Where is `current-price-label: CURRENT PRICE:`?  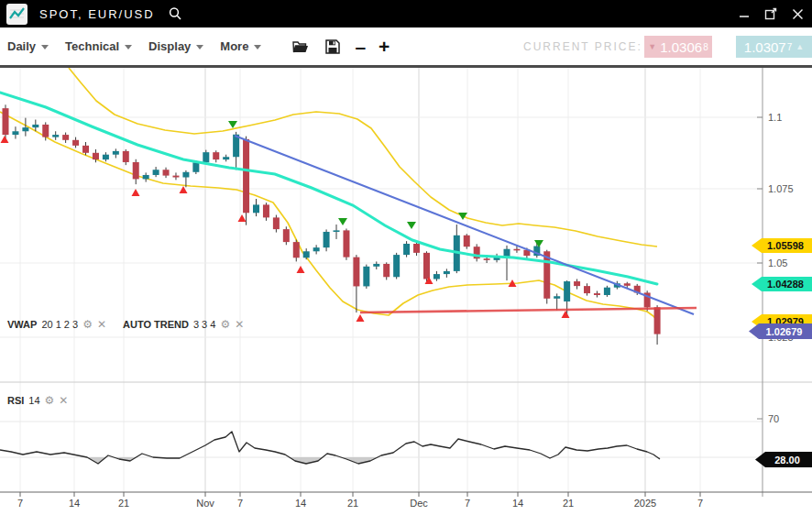
current-price-label: CURRENT PRICE: is located at coordinates (583, 46).